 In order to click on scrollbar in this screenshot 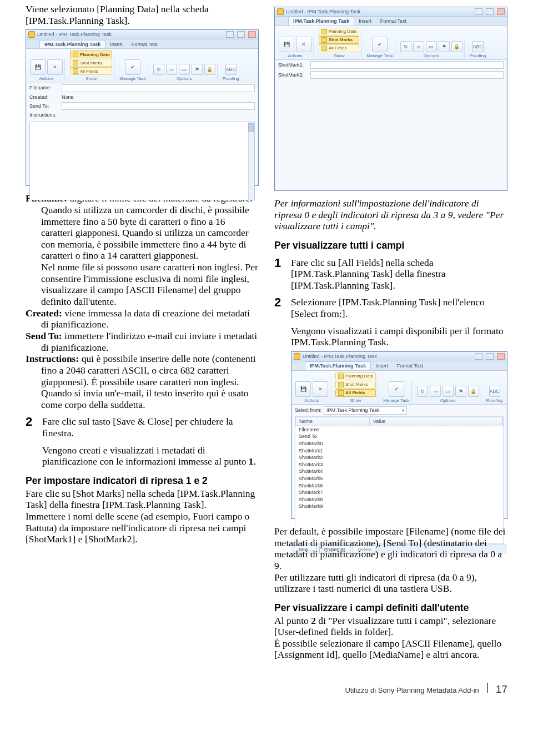, I will do `click(251, 161)`.